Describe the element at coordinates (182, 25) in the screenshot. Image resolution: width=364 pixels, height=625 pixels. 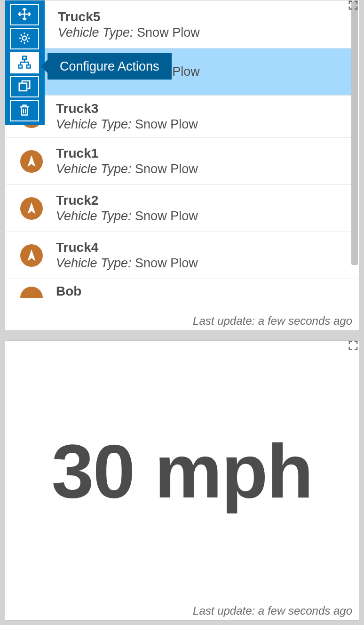
I see `list-item: Truck5 Vehicle Type: Snow Plow` at that location.